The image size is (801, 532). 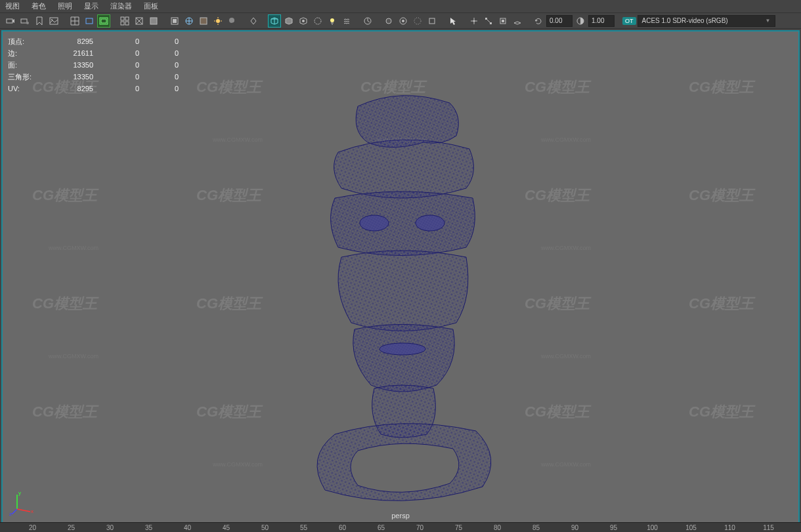 I want to click on xray-icon, so click(x=274, y=21).